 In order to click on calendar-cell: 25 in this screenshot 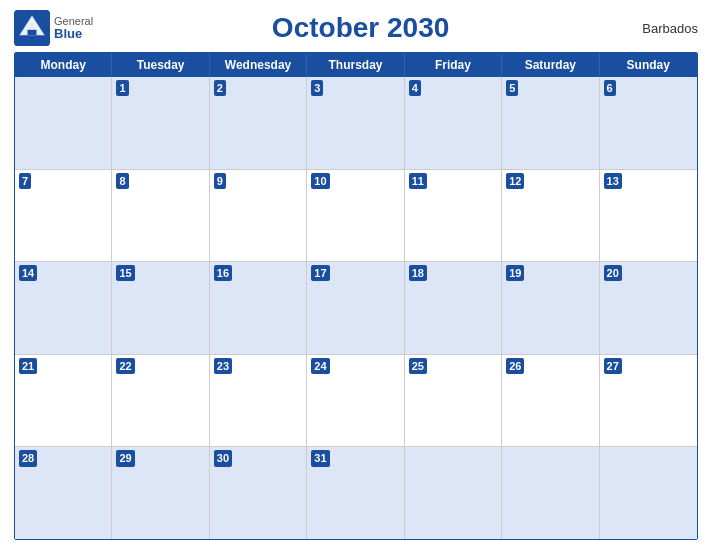, I will do `click(454, 401)`.